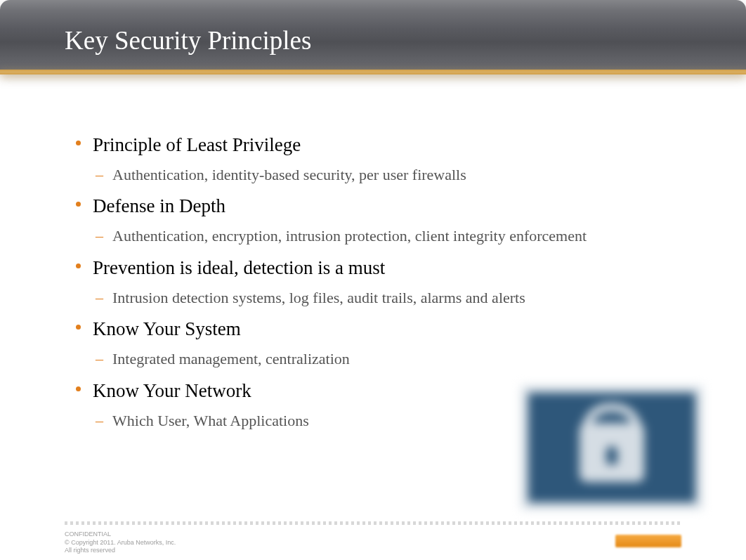 Image resolution: width=746 pixels, height=560 pixels. Describe the element at coordinates (373, 523) in the screenshot. I see `footer-divider` at that location.